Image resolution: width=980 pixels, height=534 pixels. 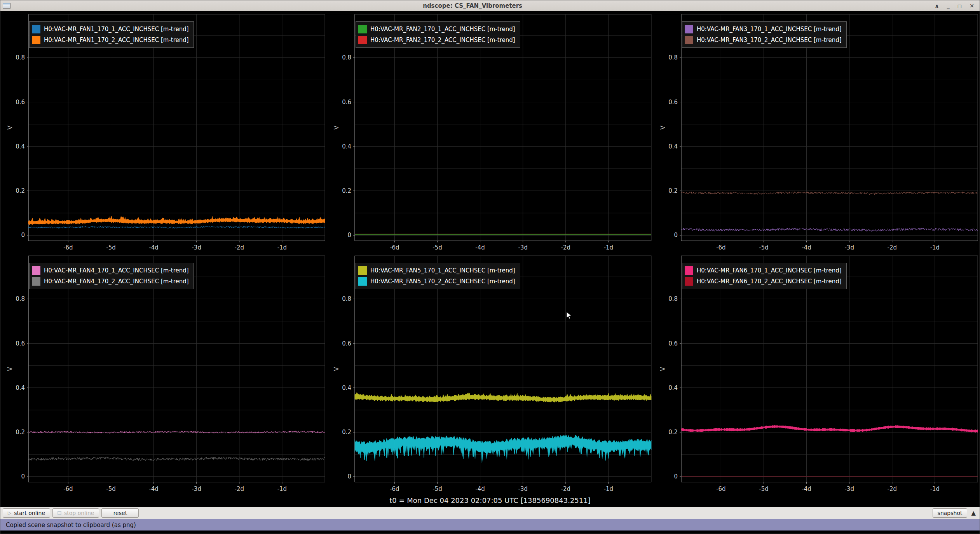 I want to click on plot-legend: H0:VAC-MR_FAN2_170_1_ACC_INCHSEC [m-tren…, so click(x=438, y=35).